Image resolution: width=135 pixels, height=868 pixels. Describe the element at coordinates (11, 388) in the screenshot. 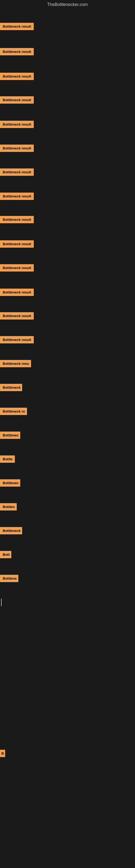

I see `bottleneck-item-16: Bottleneck` at that location.